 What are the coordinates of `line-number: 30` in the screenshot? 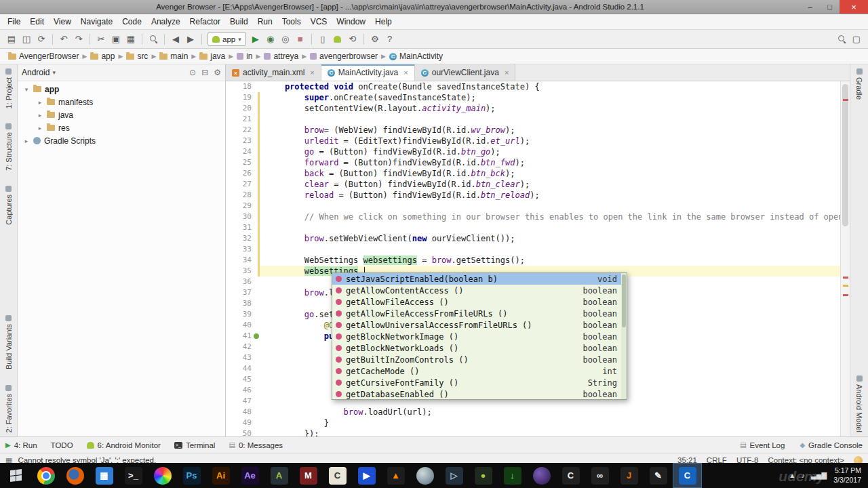 It's located at (243, 217).